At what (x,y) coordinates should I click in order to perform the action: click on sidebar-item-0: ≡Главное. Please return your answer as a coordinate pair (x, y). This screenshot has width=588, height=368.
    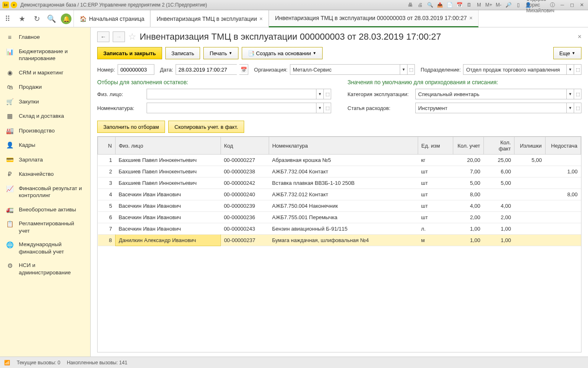
    Looking at the image, I should click on (45, 37).